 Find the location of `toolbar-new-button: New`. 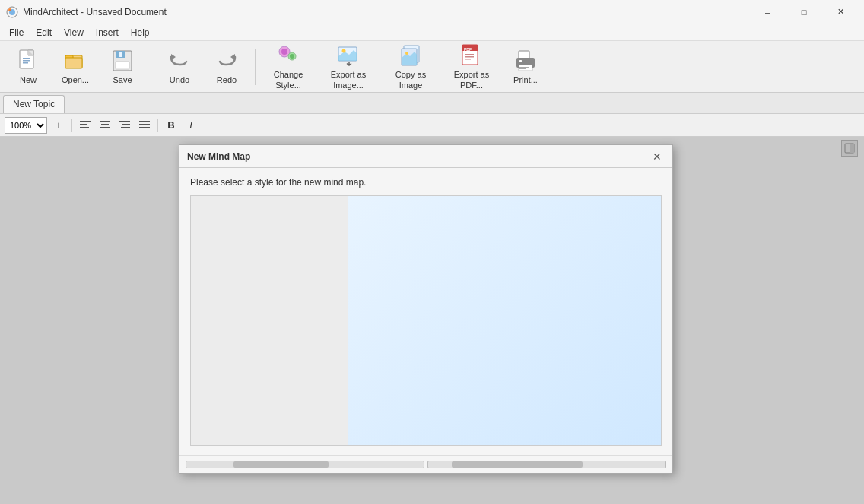

toolbar-new-button: New is located at coordinates (28, 67).